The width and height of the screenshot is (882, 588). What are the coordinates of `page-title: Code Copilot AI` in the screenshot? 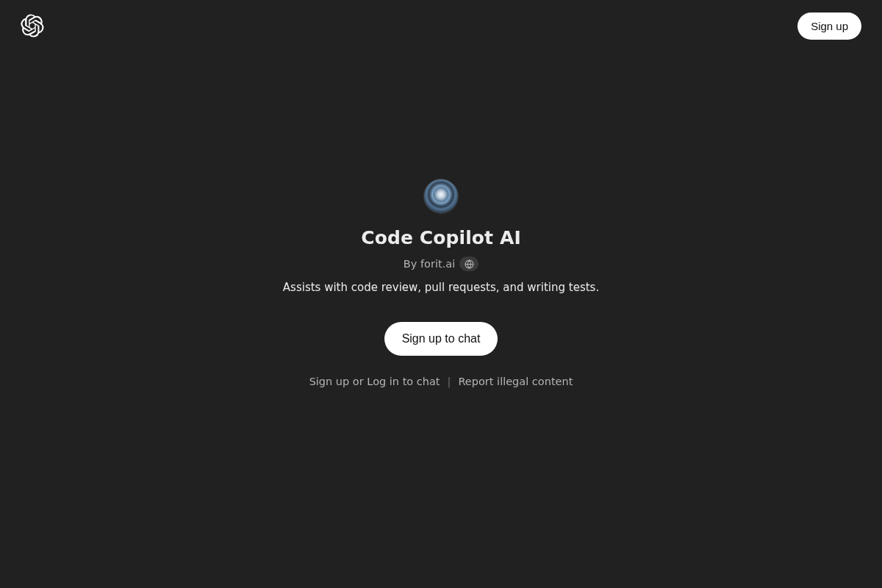 It's located at (441, 238).